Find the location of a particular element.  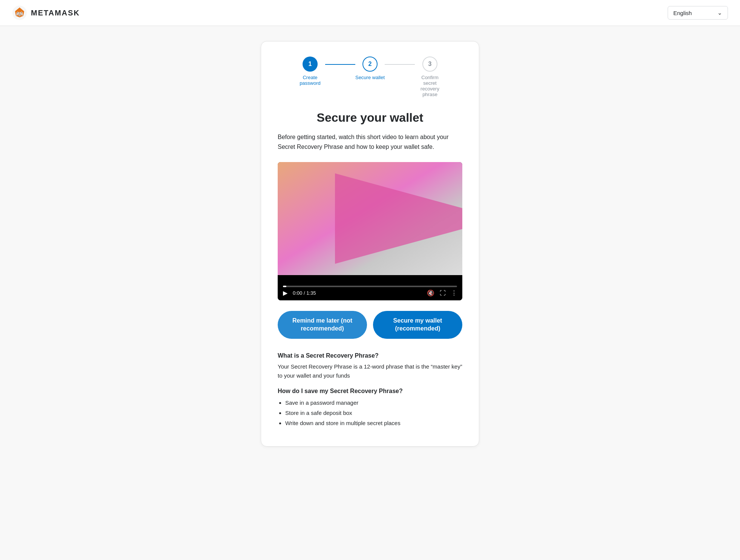

faq-q1: What is a Secret Recovery Phrase? is located at coordinates (370, 356).